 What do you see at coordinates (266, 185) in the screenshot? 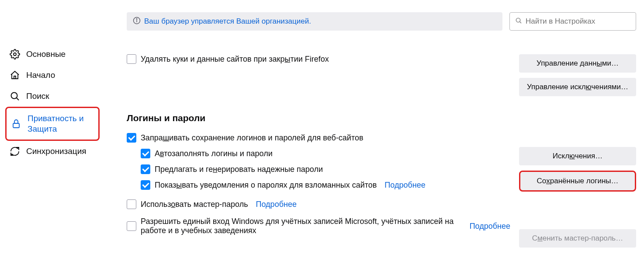
I see `checkbox-label: Показывать уведомления о паролях для взл…` at bounding box center [266, 185].